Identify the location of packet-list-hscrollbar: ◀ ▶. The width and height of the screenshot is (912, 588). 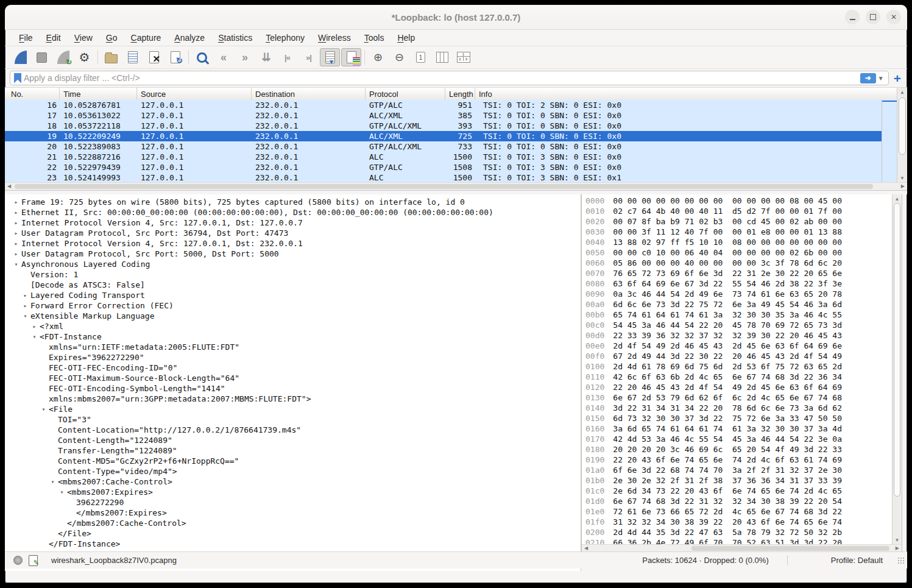
(456, 186).